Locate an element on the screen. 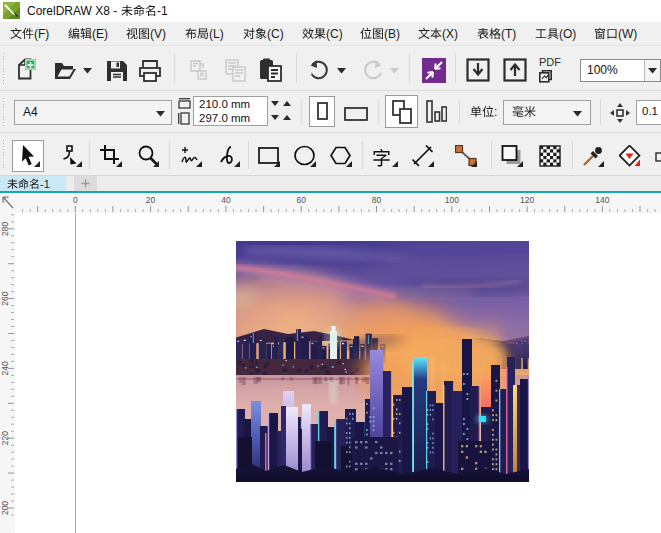 The width and height of the screenshot is (661, 533). svg-text: 60 is located at coordinates (301, 200).